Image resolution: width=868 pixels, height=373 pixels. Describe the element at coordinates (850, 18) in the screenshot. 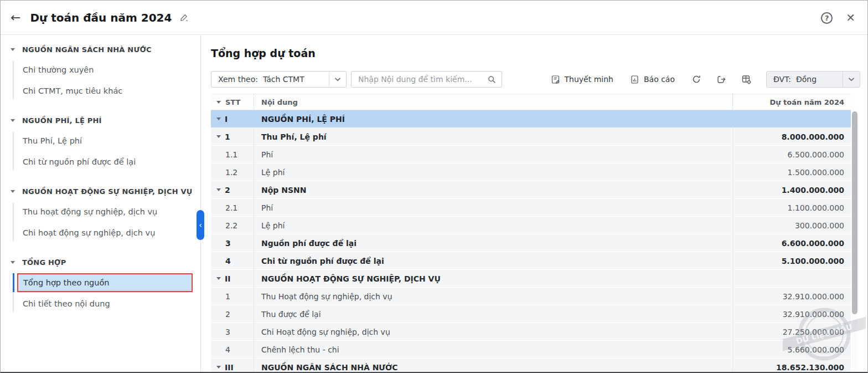

I see `close-icon: ✕` at that location.